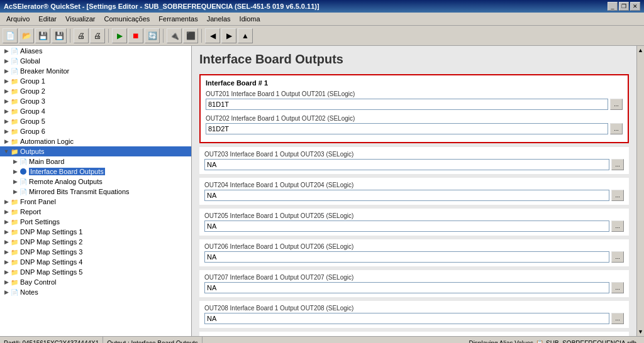 The height and width of the screenshot is (343, 644). Describe the element at coordinates (136, 36) in the screenshot. I see `toolbar-stop: ⏹` at that location.